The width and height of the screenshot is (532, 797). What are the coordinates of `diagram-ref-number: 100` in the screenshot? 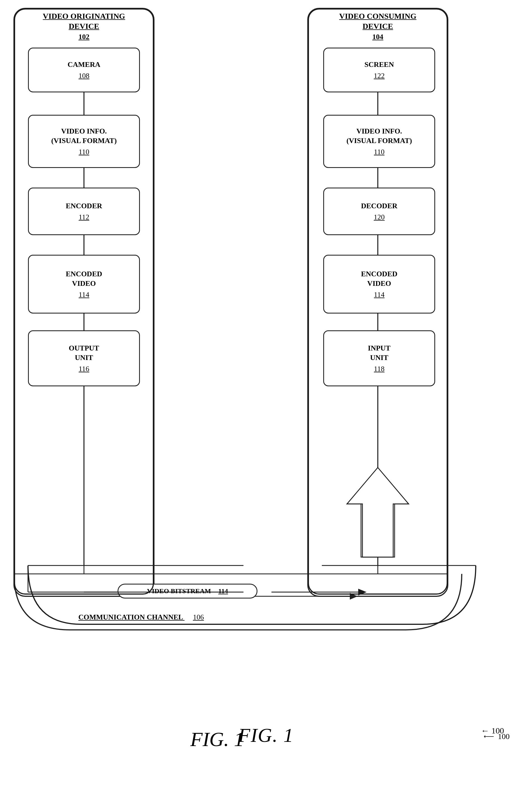 It's located at (497, 737).